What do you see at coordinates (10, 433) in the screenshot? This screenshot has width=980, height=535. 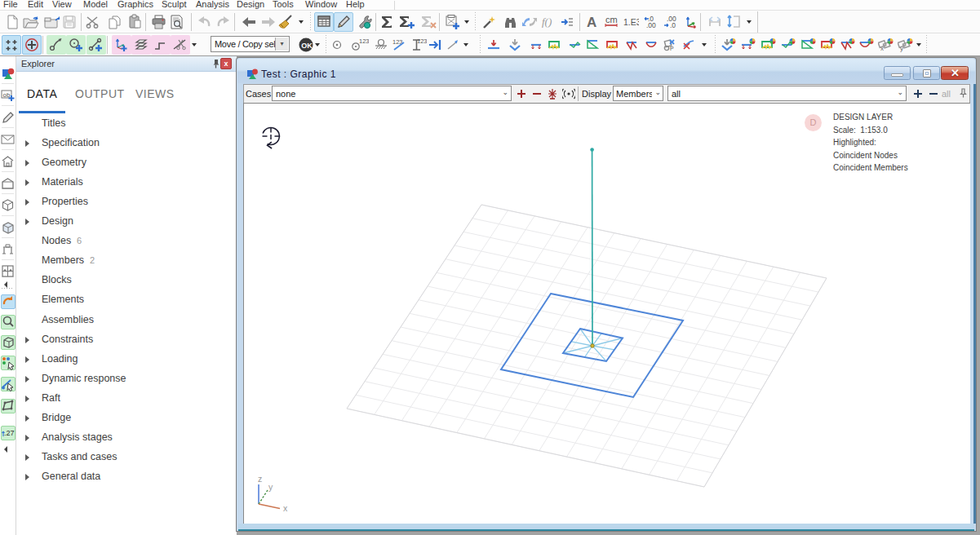 I see `svg-text: .27` at bounding box center [10, 433].